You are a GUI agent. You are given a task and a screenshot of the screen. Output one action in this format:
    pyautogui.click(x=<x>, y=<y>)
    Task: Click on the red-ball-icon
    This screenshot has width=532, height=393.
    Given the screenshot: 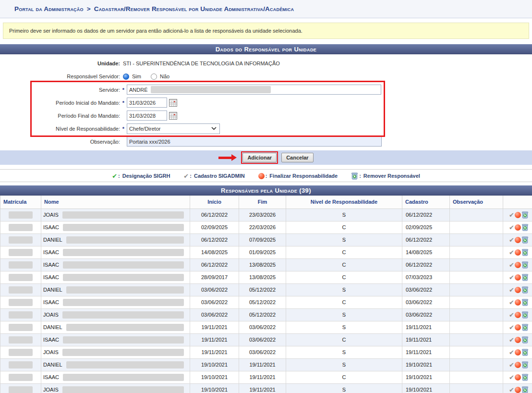 What is the action you would take?
    pyautogui.click(x=261, y=176)
    